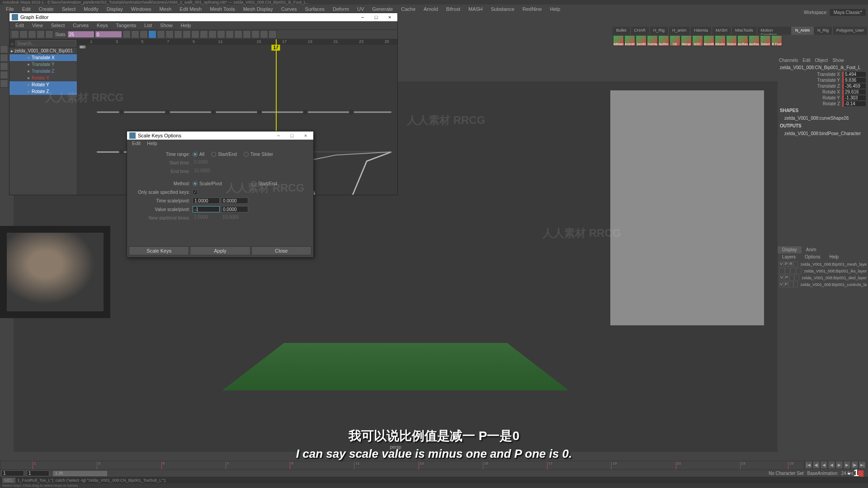 The height and width of the screenshot is (488, 868). Describe the element at coordinates (91, 9) in the screenshot. I see `menu-modify: Modify` at that location.